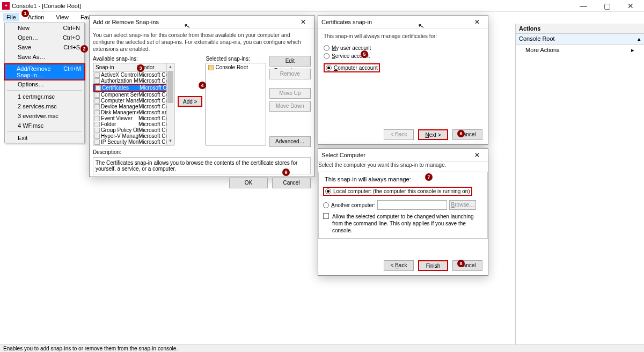  Describe the element at coordinates (290, 142) in the screenshot. I see `advanced-button: Advanced…` at that location.